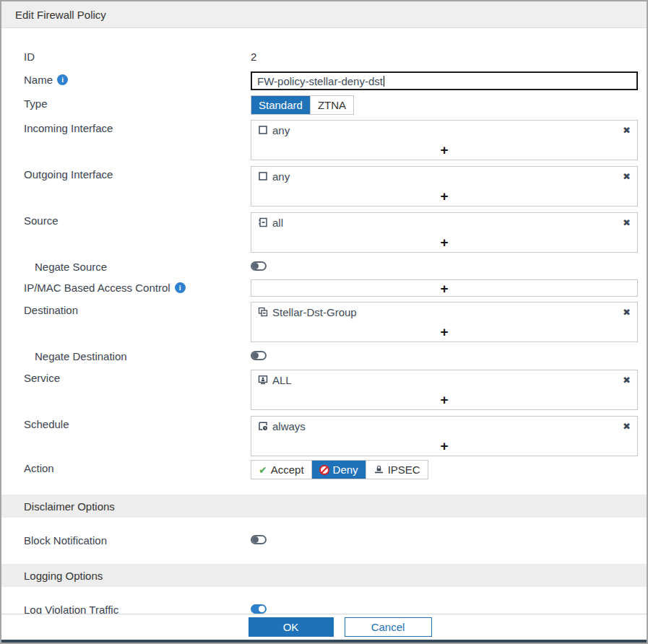 The image size is (648, 644). What do you see at coordinates (263, 222) in the screenshot?
I see `address-icon` at bounding box center [263, 222].